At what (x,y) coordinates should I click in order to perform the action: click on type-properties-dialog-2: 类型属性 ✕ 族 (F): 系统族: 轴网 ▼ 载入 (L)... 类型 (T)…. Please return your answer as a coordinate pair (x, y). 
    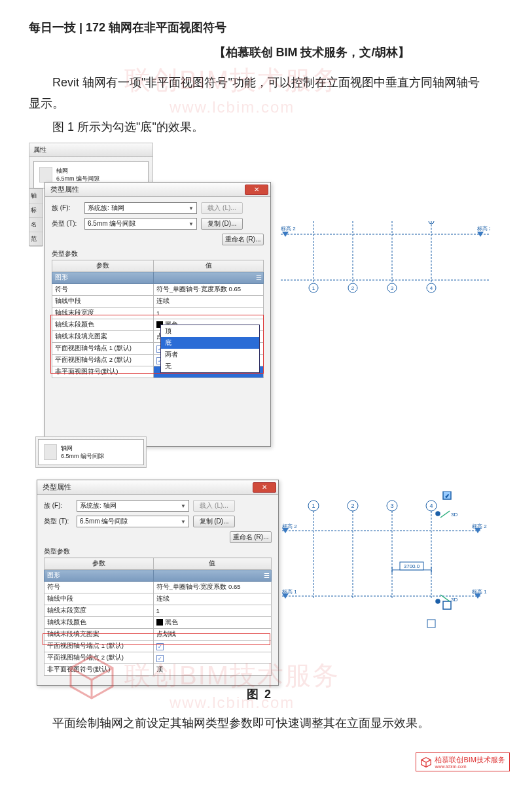
    Looking at the image, I should click on (158, 582).